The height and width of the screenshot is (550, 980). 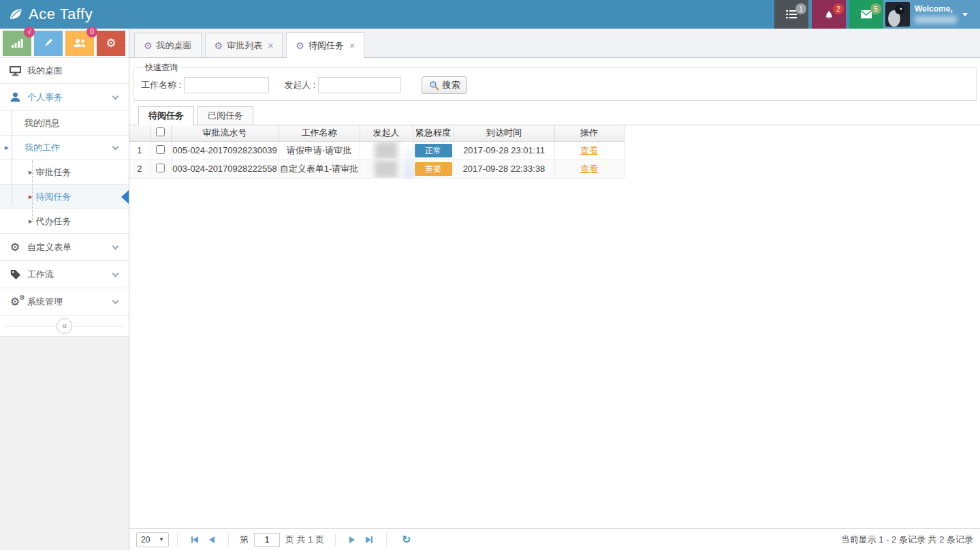 I want to click on page-size-select: 20 ▼, so click(x=153, y=540).